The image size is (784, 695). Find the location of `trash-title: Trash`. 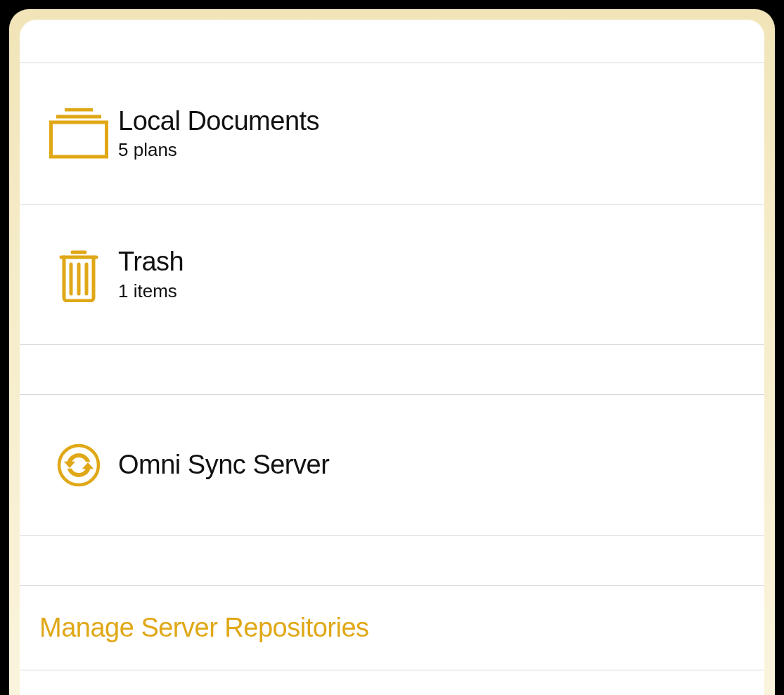

trash-title: Trash is located at coordinates (432, 262).